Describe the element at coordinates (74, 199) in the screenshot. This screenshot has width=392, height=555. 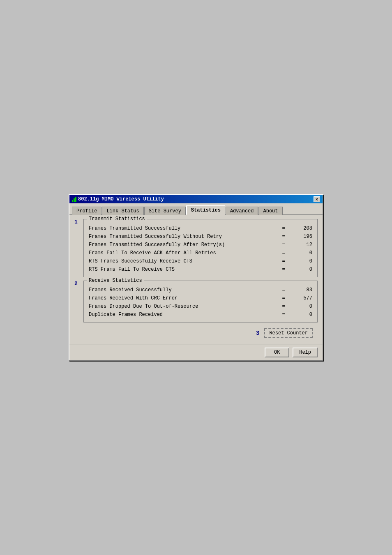
I see `signal-icon` at that location.